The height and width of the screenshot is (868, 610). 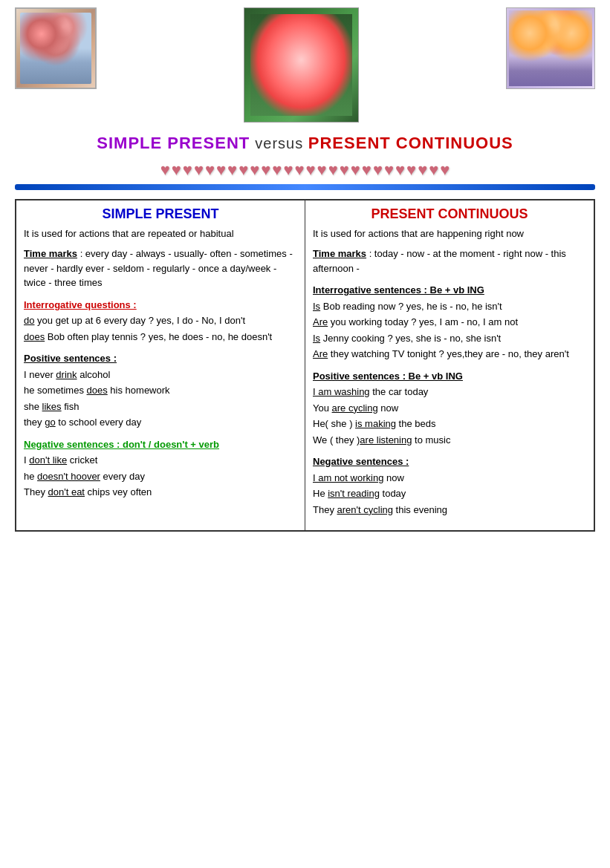 What do you see at coordinates (160, 407) in the screenshot?
I see `positive-line-3-simple: she likes fish` at bounding box center [160, 407].